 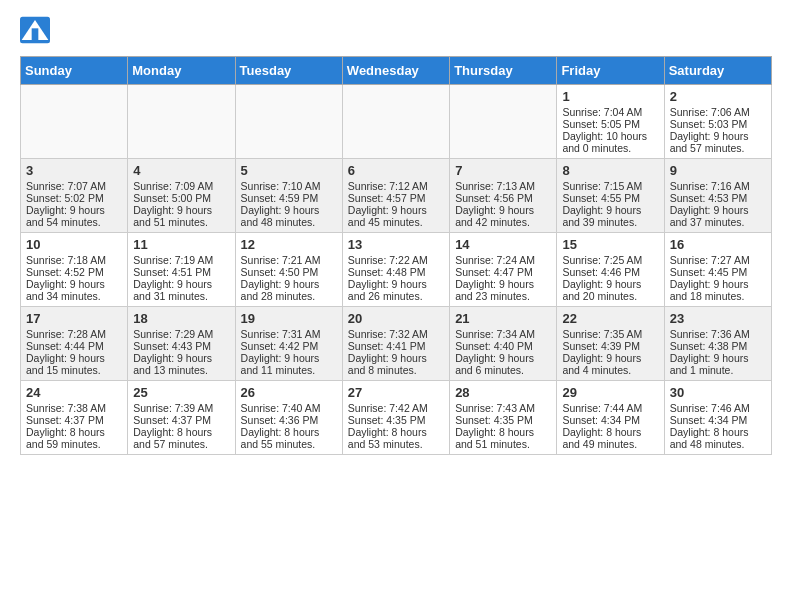 I want to click on day-cell: 11Sunrise: 7:19 AMSunset: 4:51 PMDayligh…, so click(x=182, y=270).